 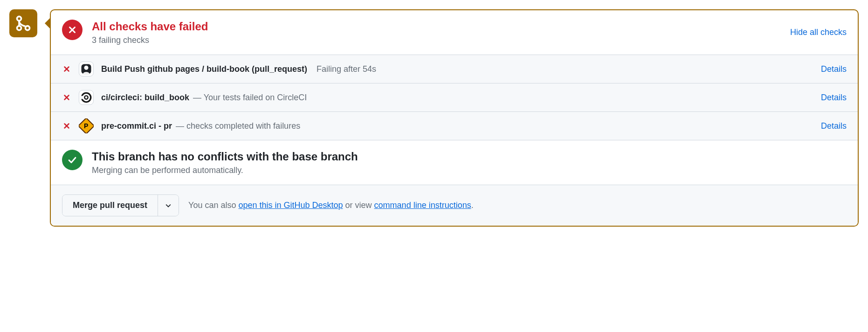 What do you see at coordinates (331, 205) in the screenshot?
I see `merge-footer-text: You can also open this in GitHub Desktop…` at bounding box center [331, 205].